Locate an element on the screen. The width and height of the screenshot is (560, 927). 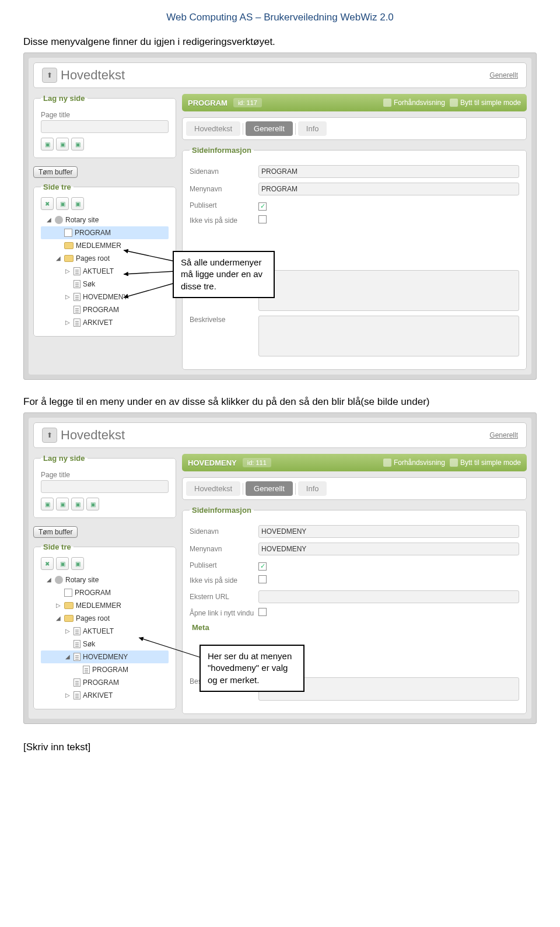
apnelink-label: Åpne link i nytt vindu is located at coordinates (224, 613).